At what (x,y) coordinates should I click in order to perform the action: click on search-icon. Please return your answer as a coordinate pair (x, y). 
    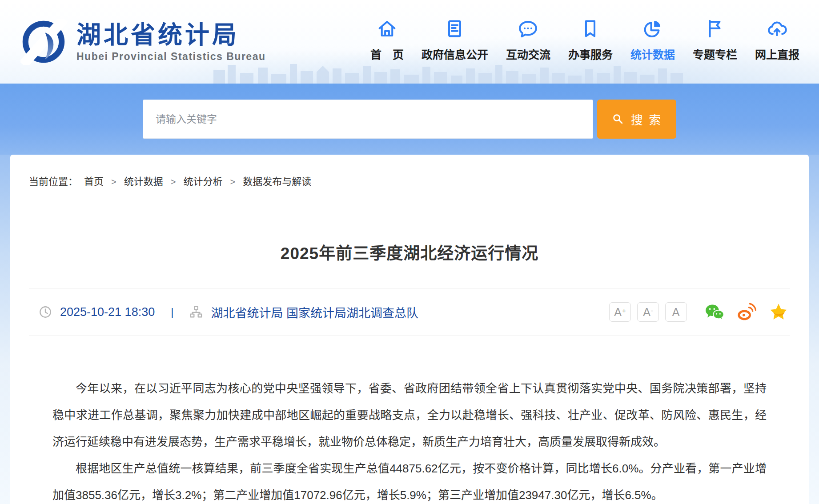
    Looking at the image, I should click on (618, 119).